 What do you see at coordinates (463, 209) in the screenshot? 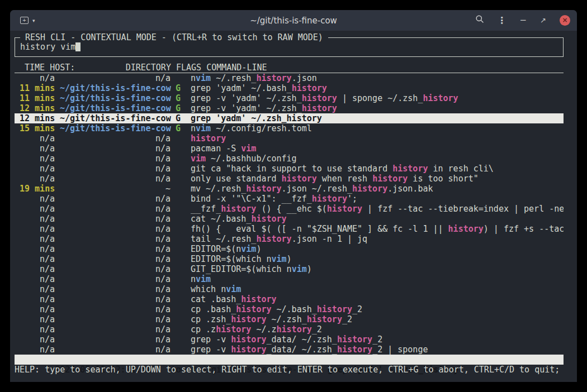
I see `command-segment: | fzf --tac --tiebreak=index | perl -ne` at bounding box center [463, 209].